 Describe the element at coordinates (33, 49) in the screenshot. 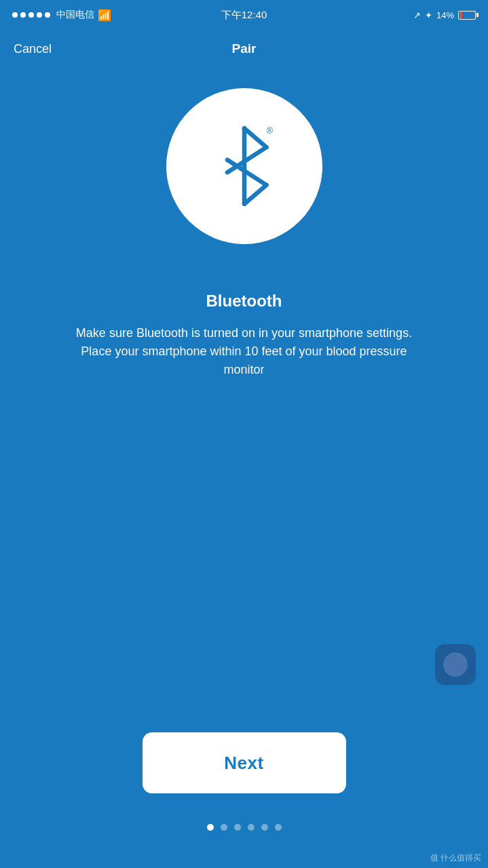

I see `cancel-button: Cancel` at that location.